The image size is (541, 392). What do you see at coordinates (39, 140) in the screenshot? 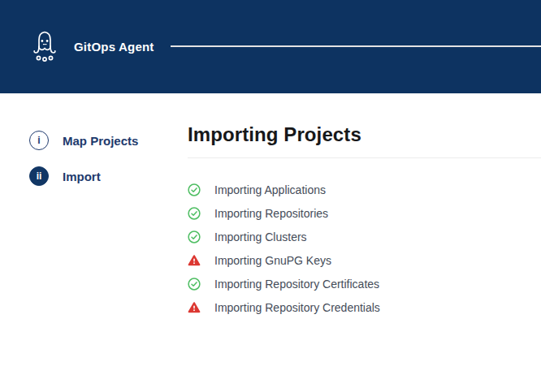
I see `step-1-badge: i` at bounding box center [39, 140].